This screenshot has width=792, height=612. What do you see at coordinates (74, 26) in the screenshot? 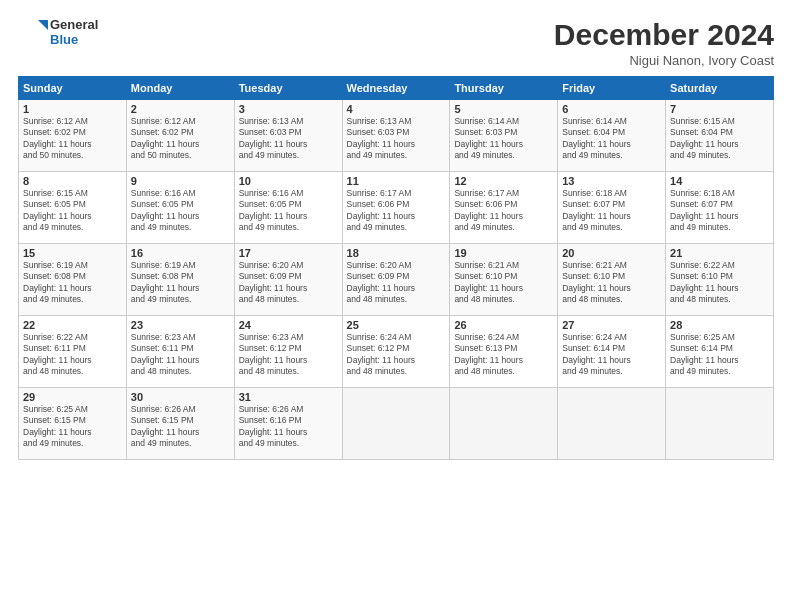
I see `logo-text-line1: General` at bounding box center [74, 26].